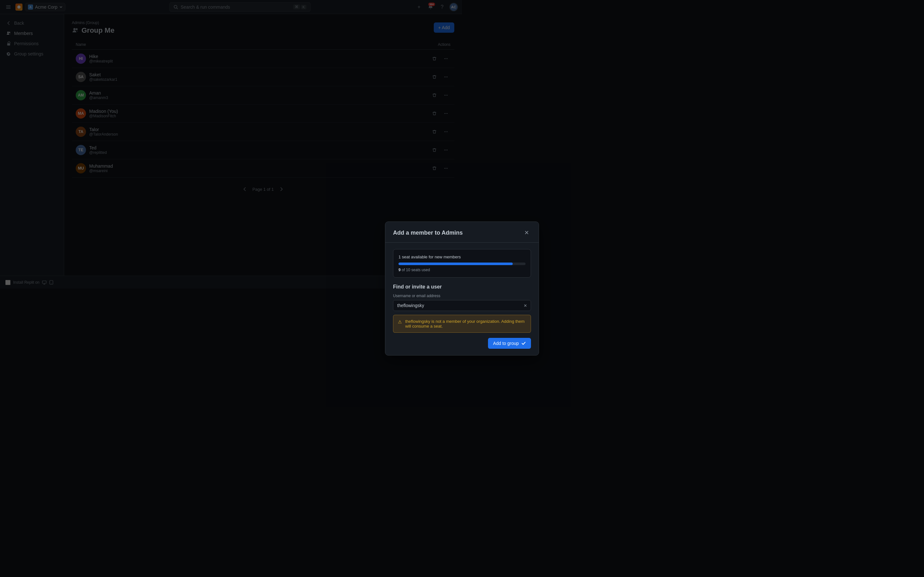 This screenshot has height=577, width=924. Describe the element at coordinates (400, 270) in the screenshot. I see `seats-used-number: 9` at that location.